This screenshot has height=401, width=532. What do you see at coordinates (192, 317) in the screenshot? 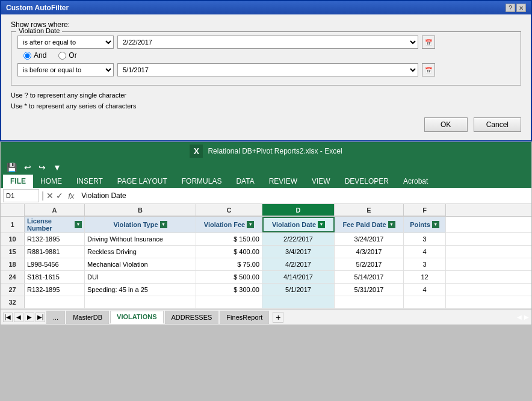
I see `sheet-tab-addresses: ADDRESSES` at bounding box center [192, 317].